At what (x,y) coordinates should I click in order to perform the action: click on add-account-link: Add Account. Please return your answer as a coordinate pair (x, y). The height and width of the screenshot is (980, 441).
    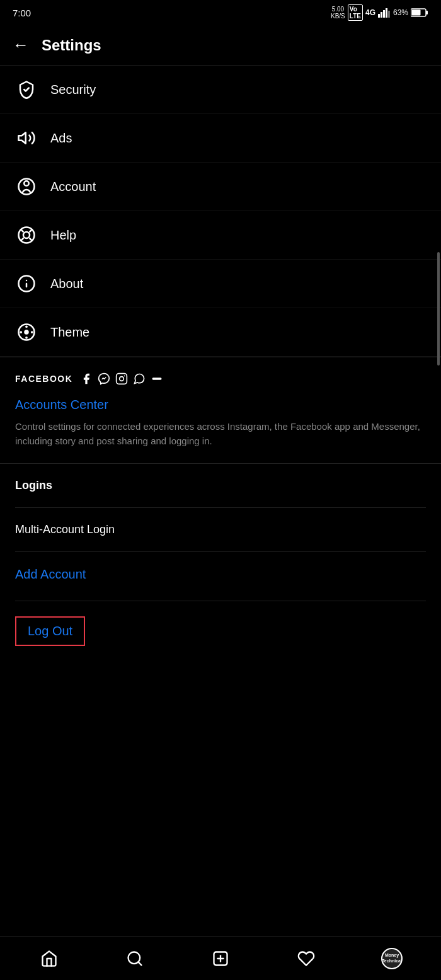
    Looking at the image, I should click on (220, 575).